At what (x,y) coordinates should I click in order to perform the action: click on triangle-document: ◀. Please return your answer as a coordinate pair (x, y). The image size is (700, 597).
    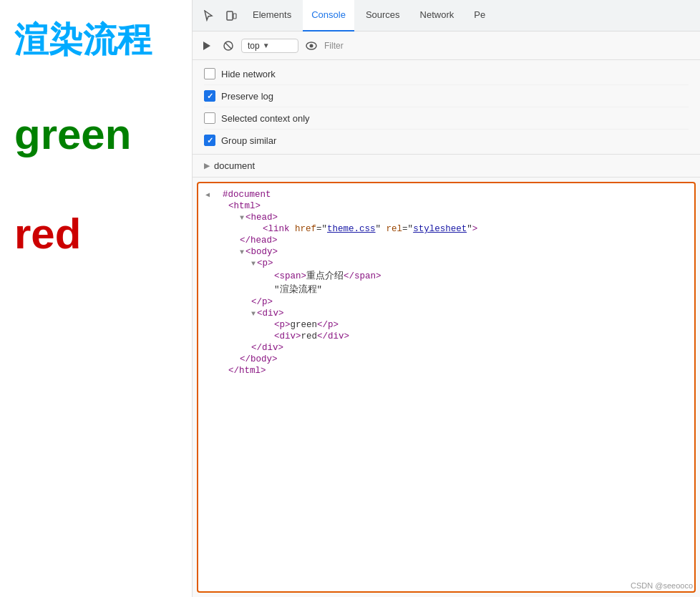
    Looking at the image, I should click on (208, 195).